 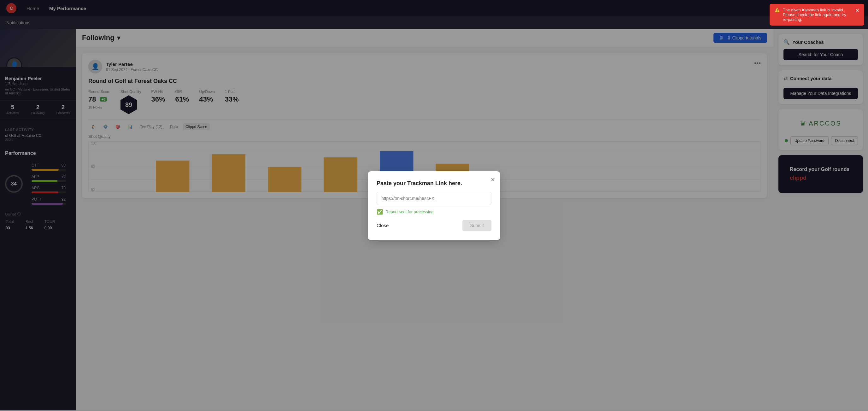 I want to click on trackman-link-input, so click(x=434, y=198).